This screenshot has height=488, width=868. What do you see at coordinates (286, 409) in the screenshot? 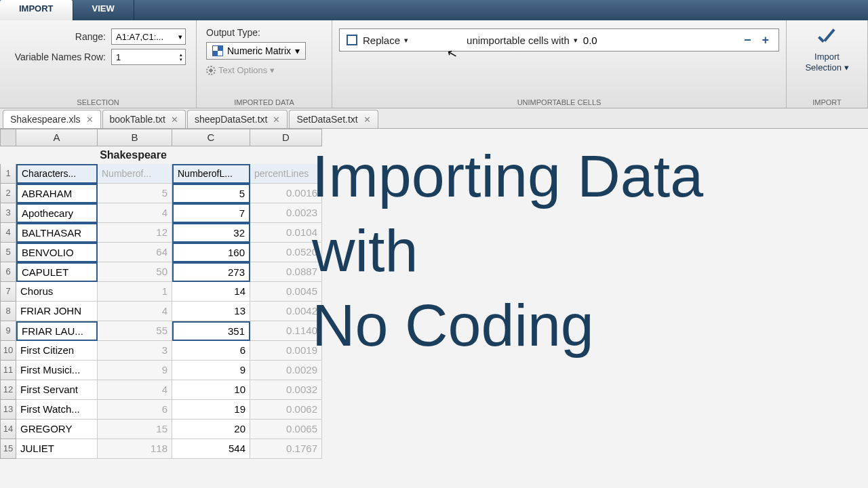
I see `data-cell: 0.0062` at bounding box center [286, 409].